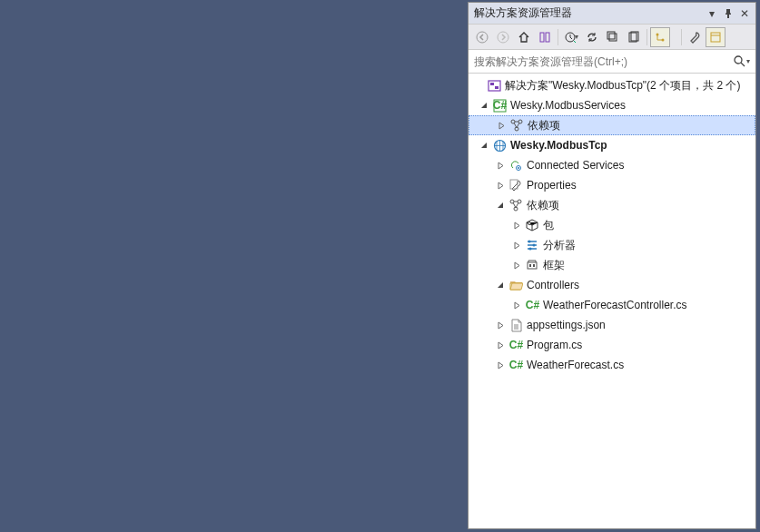 The height and width of the screenshot is (532, 760). Describe the element at coordinates (592, 37) in the screenshot. I see `sync-button` at that location.